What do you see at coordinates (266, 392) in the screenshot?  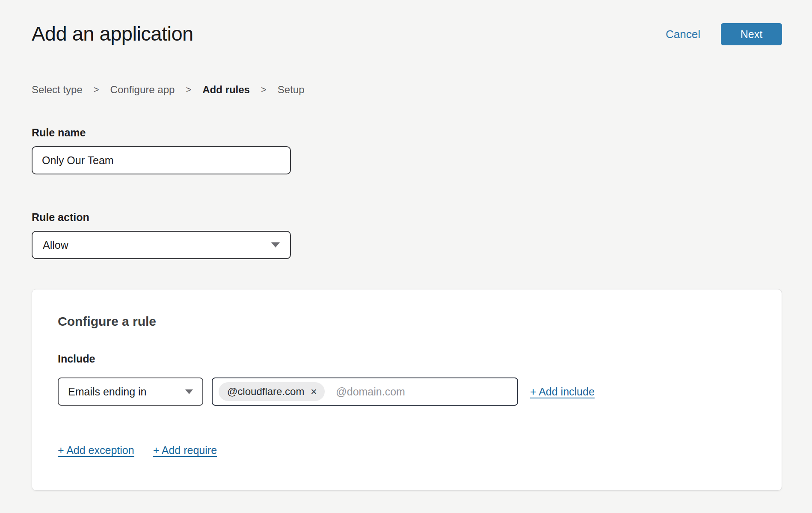 I see `email-domain-chip-label: @cloudflare.com` at bounding box center [266, 392].